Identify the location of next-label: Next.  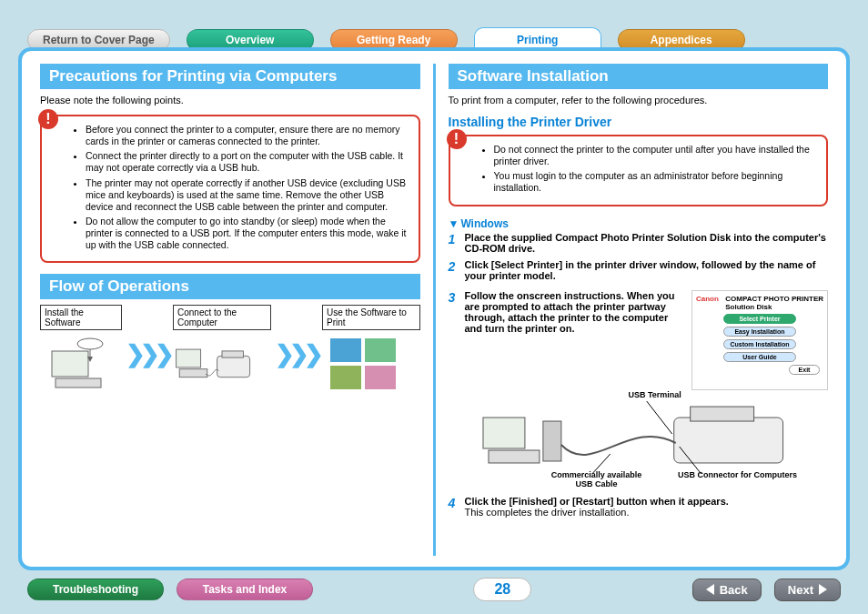
(801, 589).